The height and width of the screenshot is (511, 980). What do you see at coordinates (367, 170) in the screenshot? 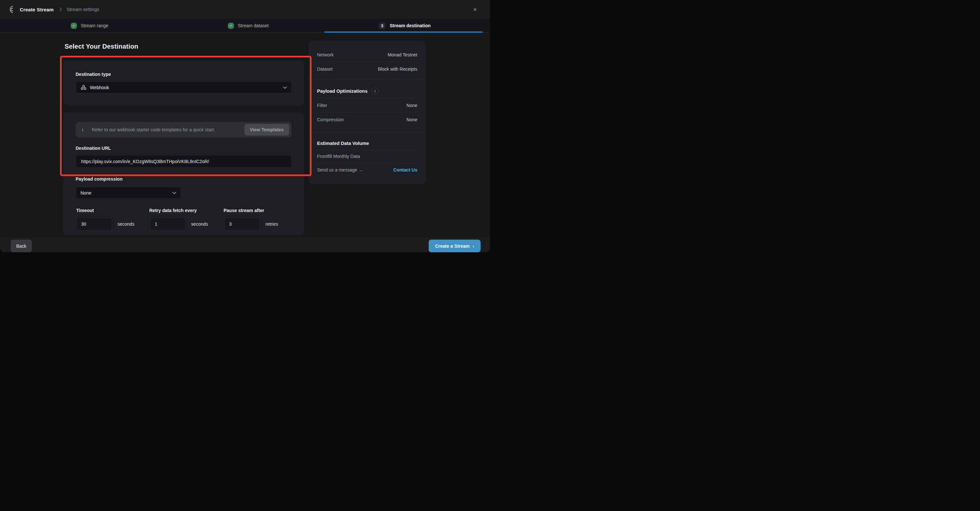
I see `summary-row-contact: Send us a message → Contact Us` at bounding box center [367, 170].